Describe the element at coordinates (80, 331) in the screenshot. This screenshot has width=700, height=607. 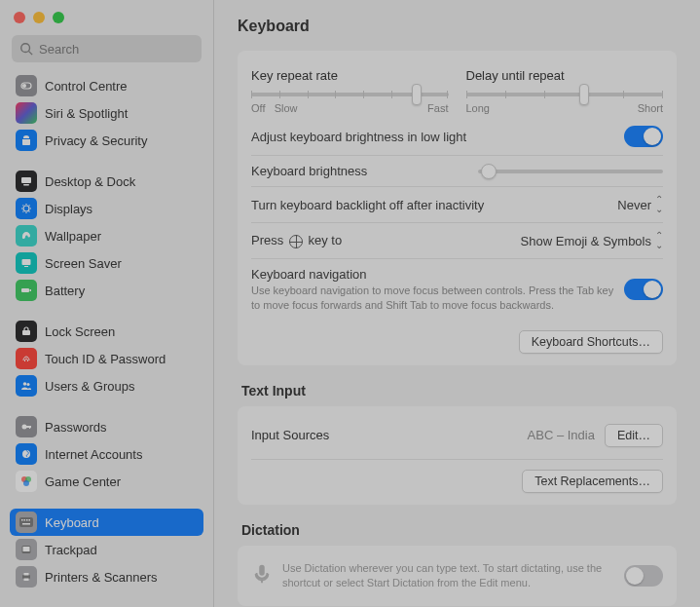
I see `sidebar-item-label: Lock Screen` at that location.